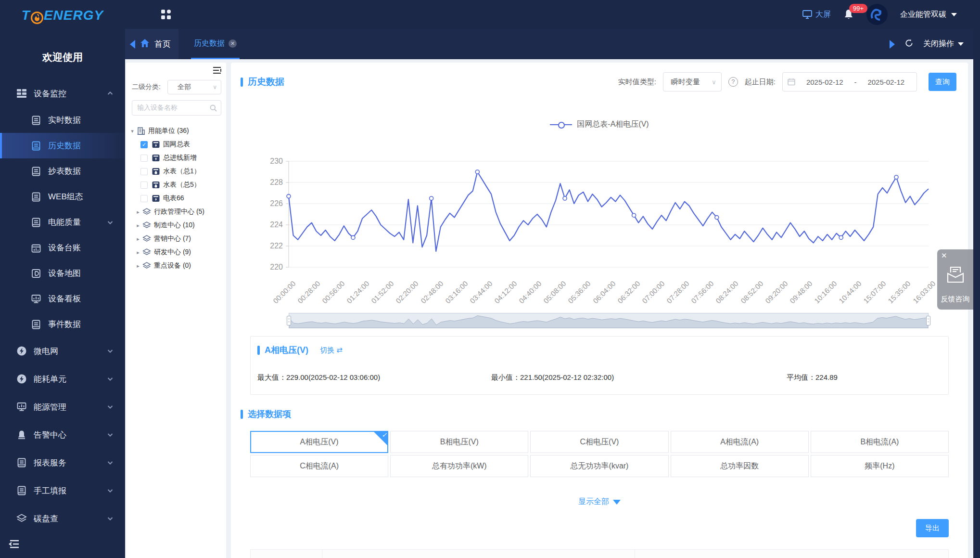 Image resolution: width=980 pixels, height=558 pixels. I want to click on help-icon: ?, so click(733, 82).